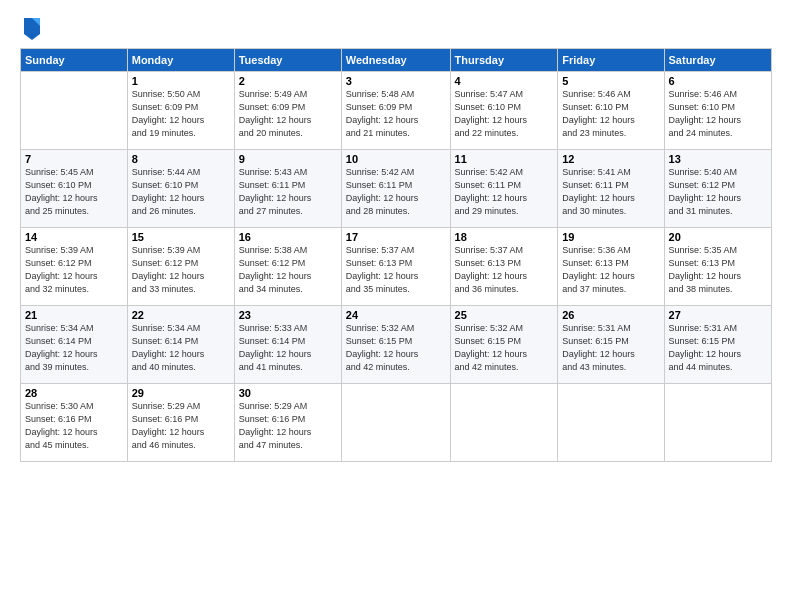  Describe the element at coordinates (288, 111) in the screenshot. I see `calendar-cell: 2Sunrise: 5:49 AM Sunset: 6:09 PM Daylig…` at that location.